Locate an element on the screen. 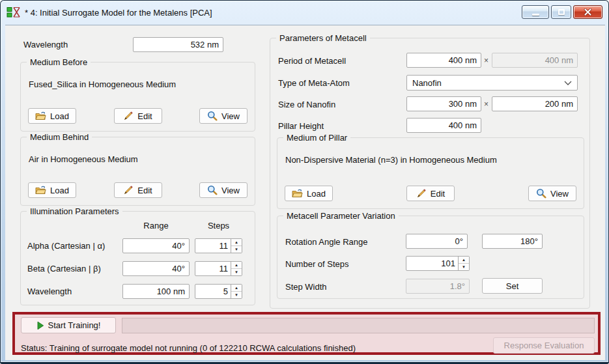 The height and width of the screenshot is (364, 609). minimize-button is located at coordinates (535, 12).